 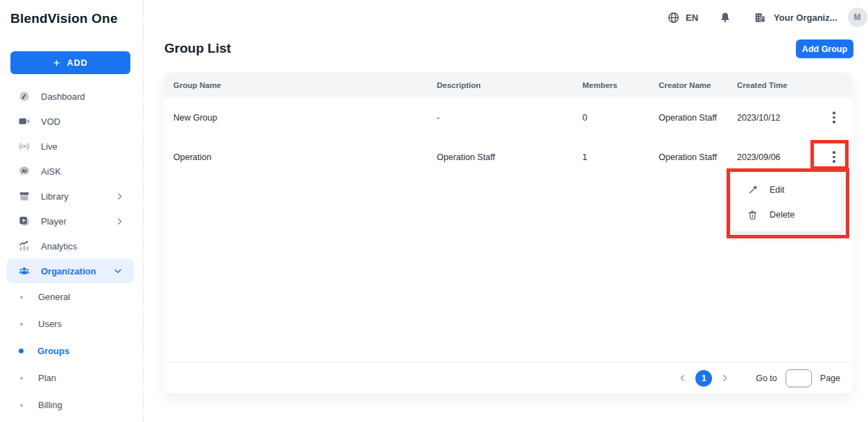 I want to click on sidebar-item-label: Live, so click(x=49, y=147).